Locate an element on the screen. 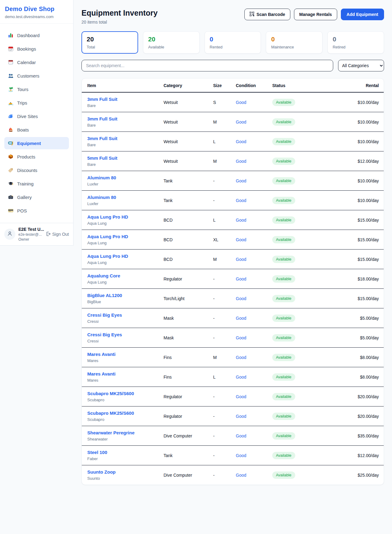  sidebar-item-tours: Tours is located at coordinates (37, 89).